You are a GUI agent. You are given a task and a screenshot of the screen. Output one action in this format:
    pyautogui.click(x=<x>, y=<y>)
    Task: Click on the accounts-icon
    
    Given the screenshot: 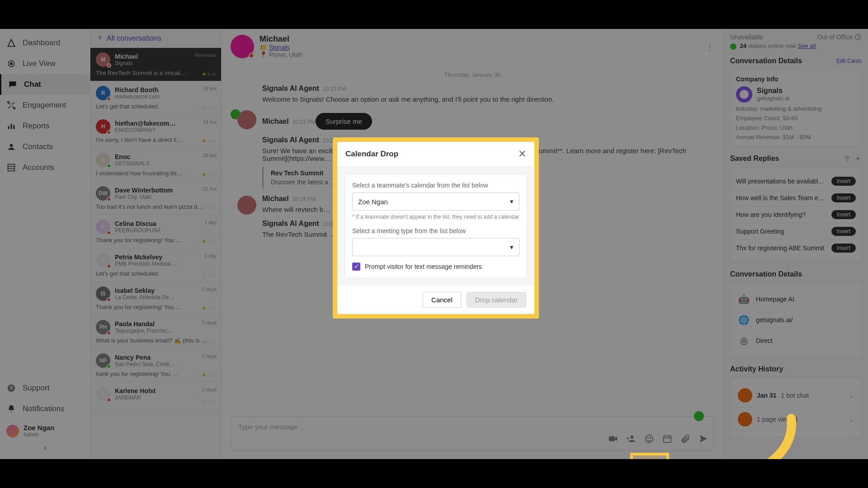 What is the action you would take?
    pyautogui.click(x=11, y=168)
    